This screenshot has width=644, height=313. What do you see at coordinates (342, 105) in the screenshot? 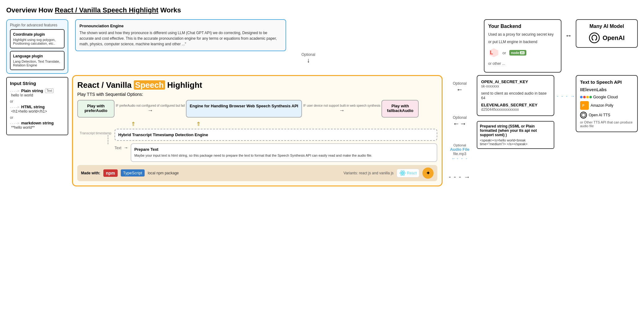
I see `if-user-label: IF user device not support built-in web …` at bounding box center [342, 105].